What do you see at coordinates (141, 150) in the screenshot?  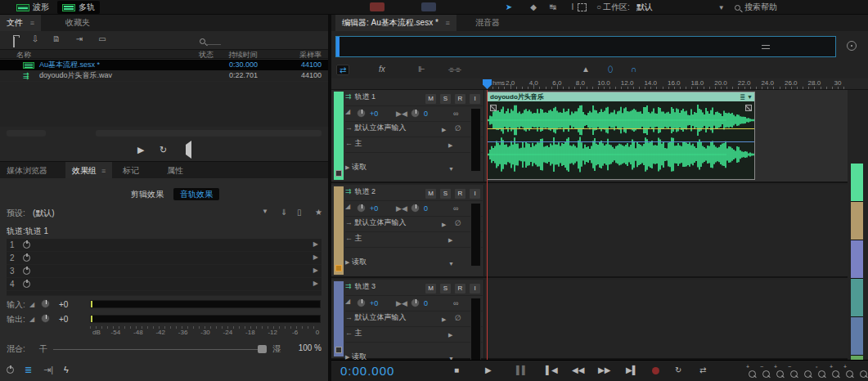 I see `preview-play-icon: ▶` at bounding box center [141, 150].